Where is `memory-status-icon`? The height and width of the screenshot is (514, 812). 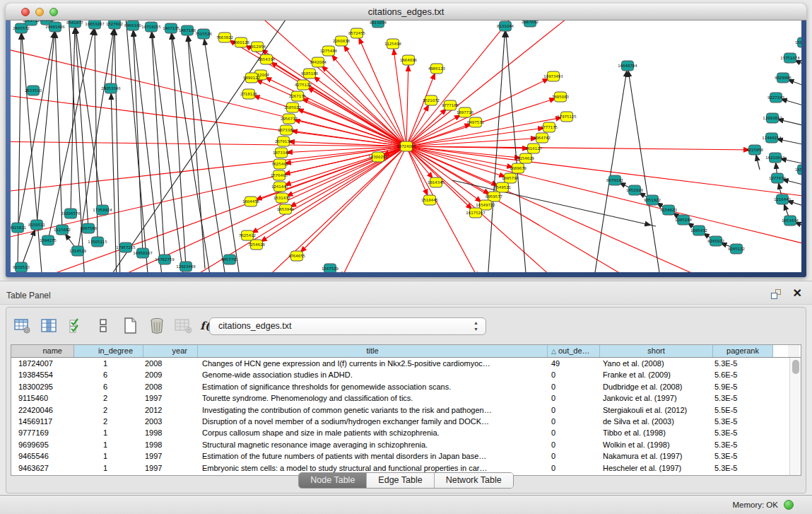 memory-status-icon is located at coordinates (789, 505).